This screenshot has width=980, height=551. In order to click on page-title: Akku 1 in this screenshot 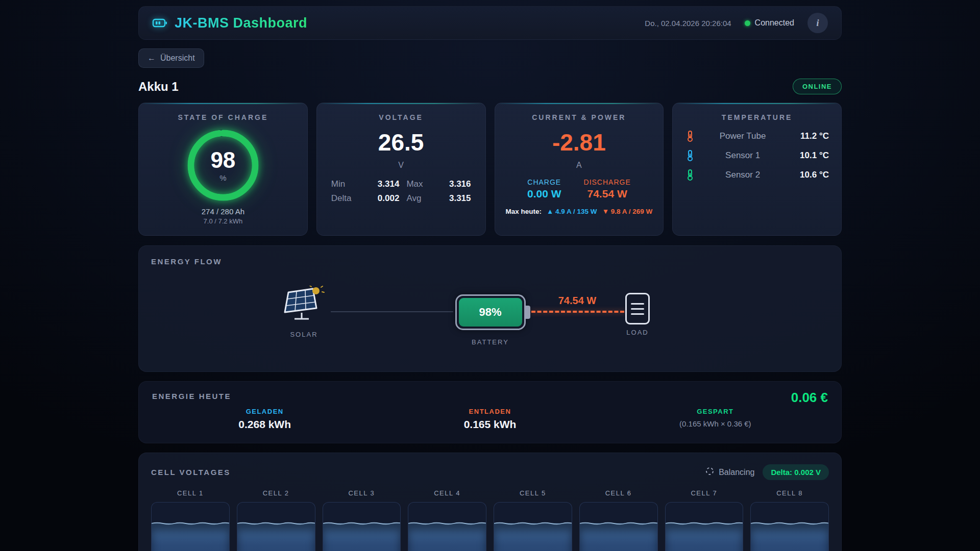, I will do `click(158, 87)`.